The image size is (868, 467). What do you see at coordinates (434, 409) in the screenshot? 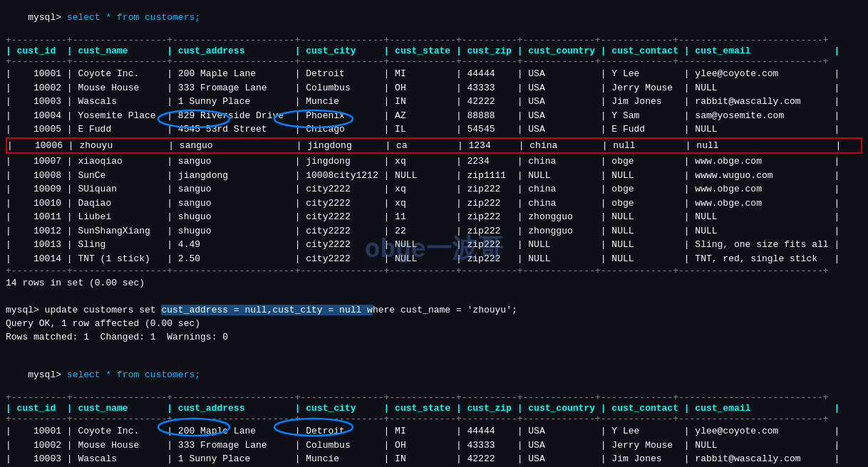
I see `table2-header: | cust_id | cust_name | cust_address | c…` at bounding box center [434, 409].